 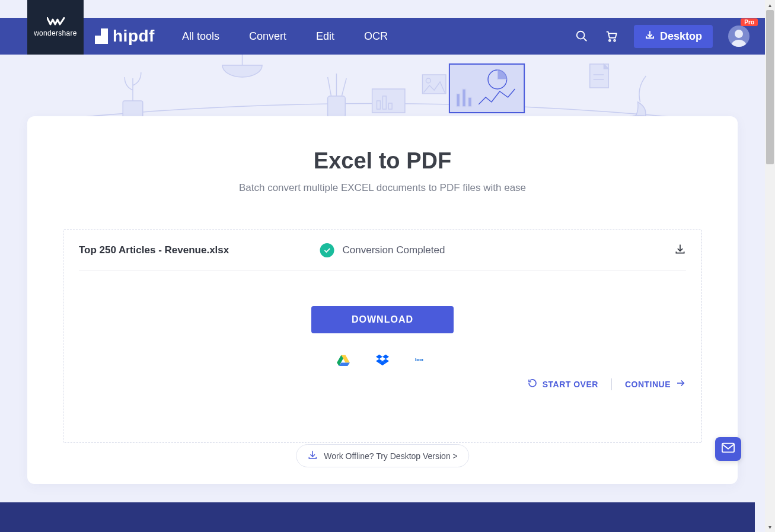 I want to click on google-drive-icon, so click(x=343, y=360).